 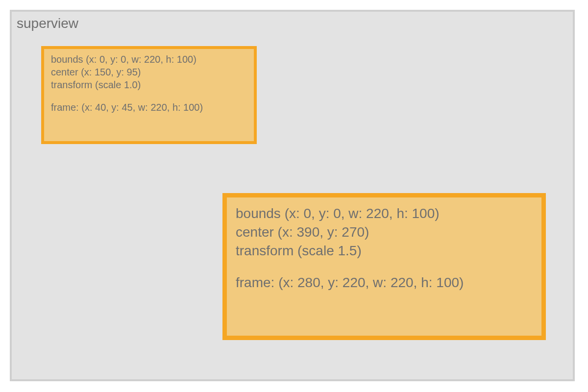 What do you see at coordinates (149, 95) in the screenshot?
I see `child-view-original: bounds (x: 0, y: 0, w: 220, h: 100) cent…` at bounding box center [149, 95].